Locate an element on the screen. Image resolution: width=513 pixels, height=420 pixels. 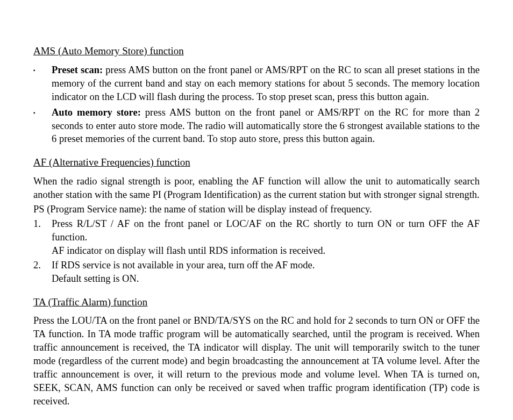
numbered-item-line: If RDS service is not available in your … is located at coordinates (266, 266).